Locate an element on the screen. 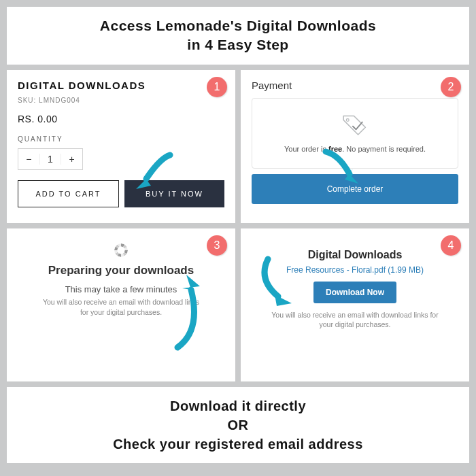  quantity-plus: + is located at coordinates (72, 159).